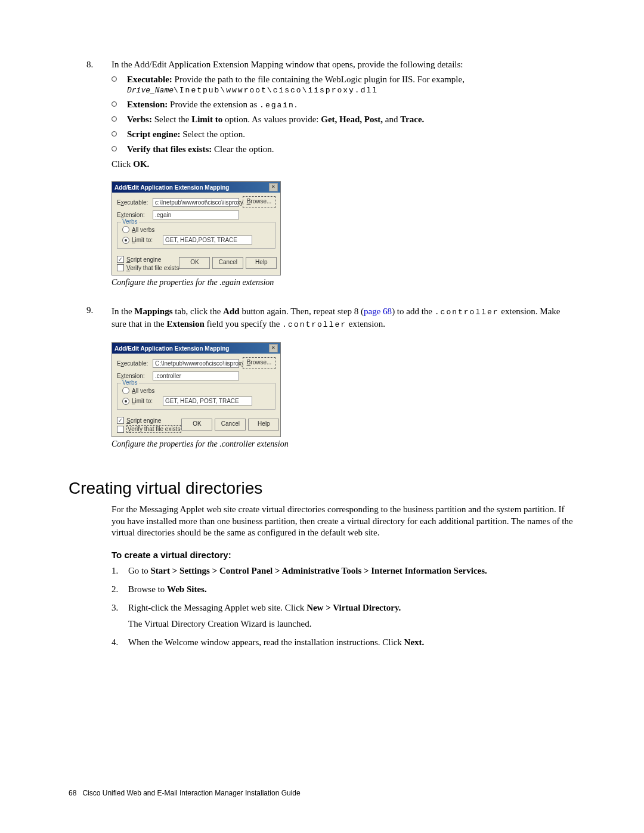 The image size is (644, 833). I want to click on executable-path: \Inetpub\wwwroot\cisco\iisproxy.dll, so click(275, 91).